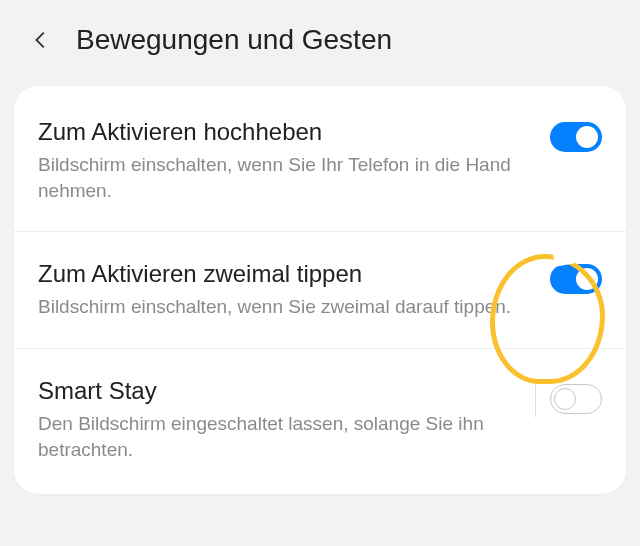 The height and width of the screenshot is (546, 640). What do you see at coordinates (294, 160) in the screenshot?
I see `setting-text: Zum Aktivieren hochheben Bildschirm eins…` at bounding box center [294, 160].